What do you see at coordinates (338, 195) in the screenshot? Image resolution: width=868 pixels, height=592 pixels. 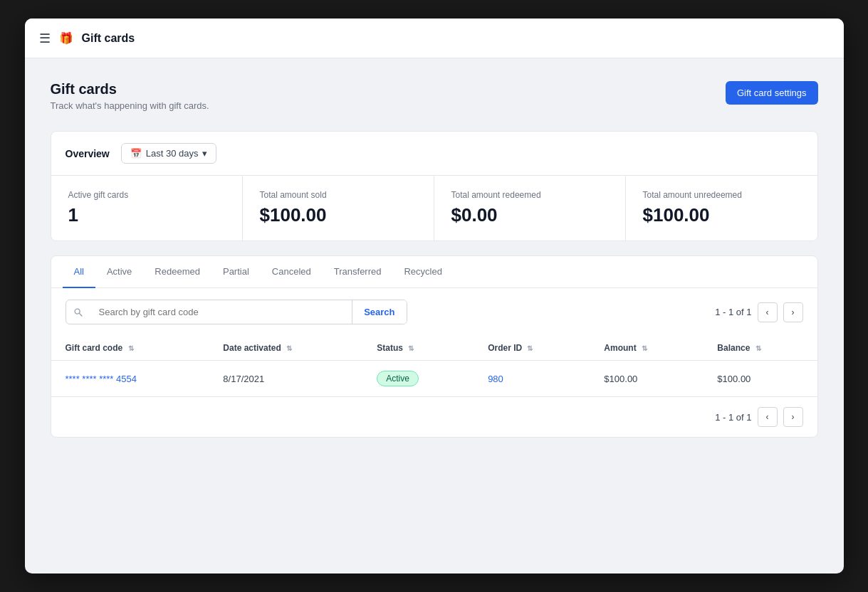 I see `stat-label-1: Total amount sold` at bounding box center [338, 195].